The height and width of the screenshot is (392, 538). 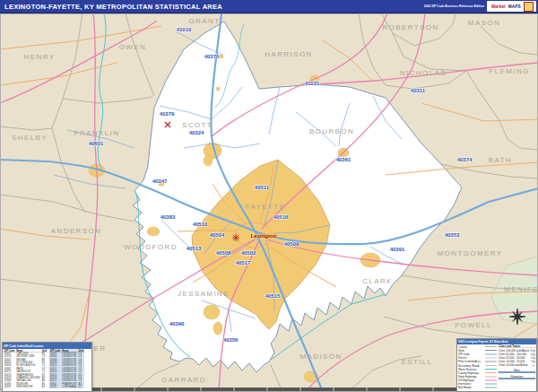 I want to click on zip-index-body: ZIP CodeNameGrid40311CARLISLEE240324GEOR…, so click(x=48, y=370).